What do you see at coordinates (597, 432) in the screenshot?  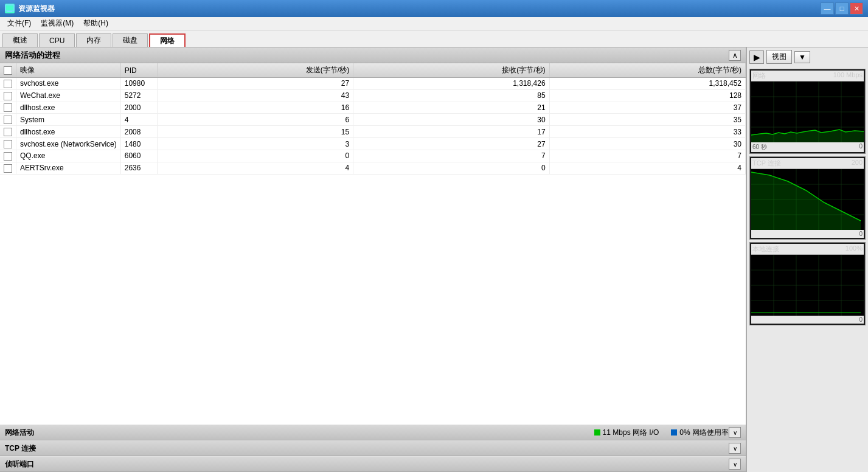 I see `badge-dot-green` at bounding box center [597, 432].